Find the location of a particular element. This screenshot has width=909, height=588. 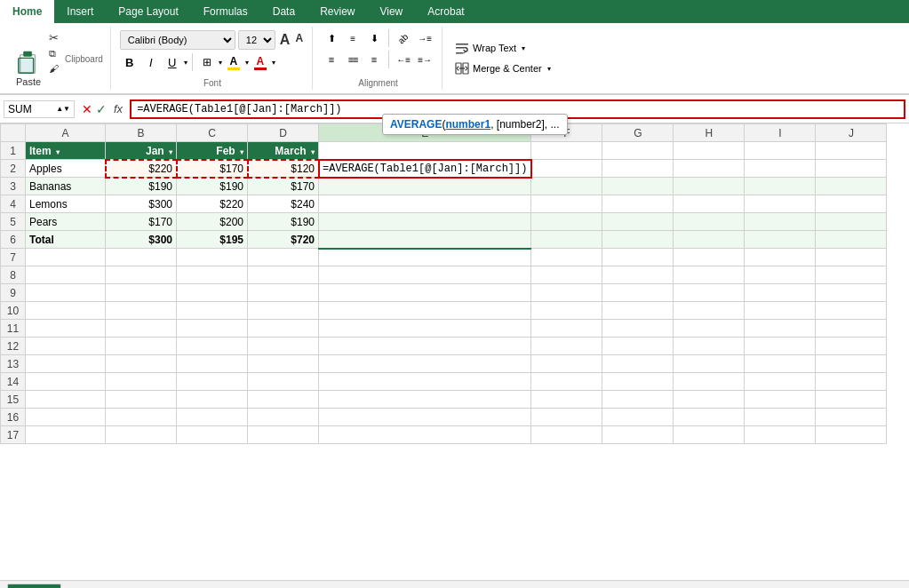

name-box: SUM ▲▼ is located at coordinates (39, 109).